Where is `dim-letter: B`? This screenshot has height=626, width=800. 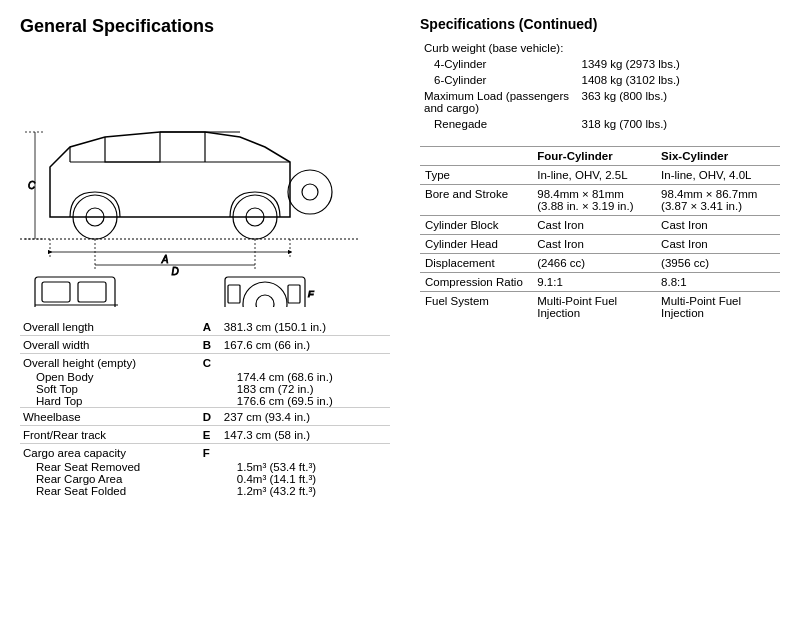
dim-letter: B is located at coordinates (210, 345).